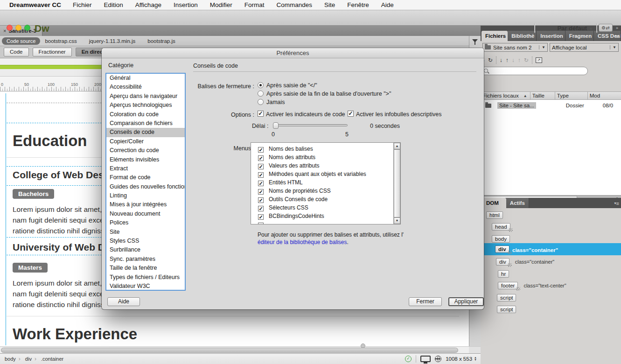 This screenshot has height=364, width=621. I want to click on related-file-jquery: jquery-1.11.3.min.js, so click(112, 41).